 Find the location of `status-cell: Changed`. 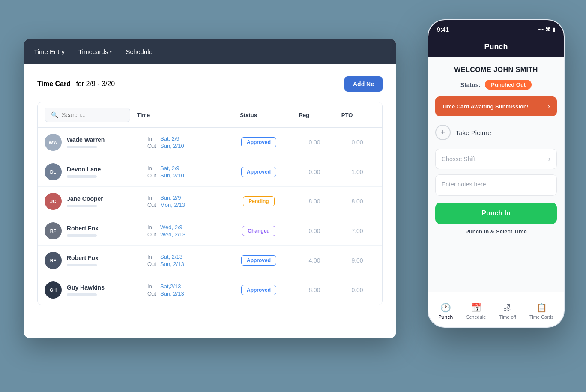

status-cell: Changed is located at coordinates (259, 231).